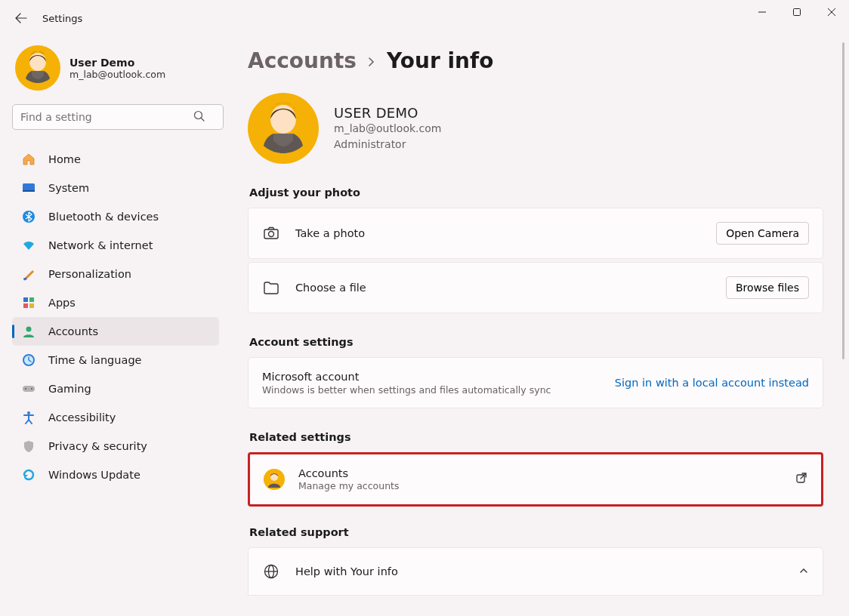 This screenshot has height=616, width=849. I want to click on titlebar: Settings, so click(424, 18).